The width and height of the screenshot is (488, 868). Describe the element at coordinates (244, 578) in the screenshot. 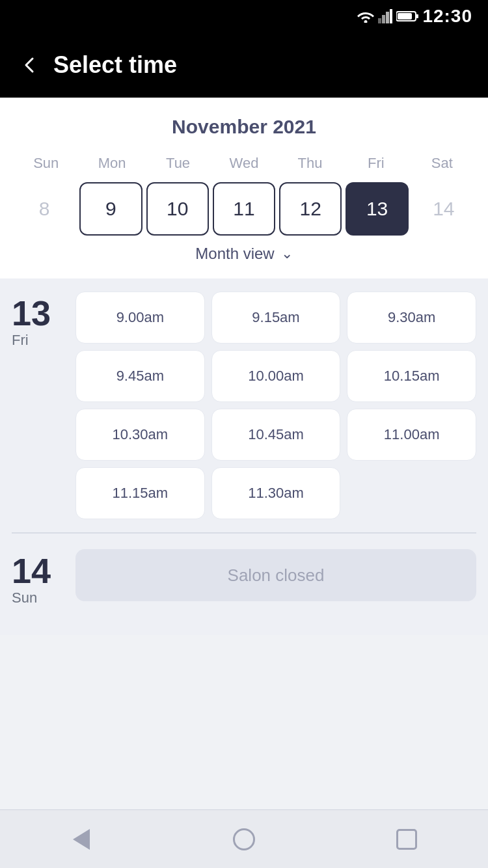

I see `day-14-block: 14 Sun Salon closed` at that location.